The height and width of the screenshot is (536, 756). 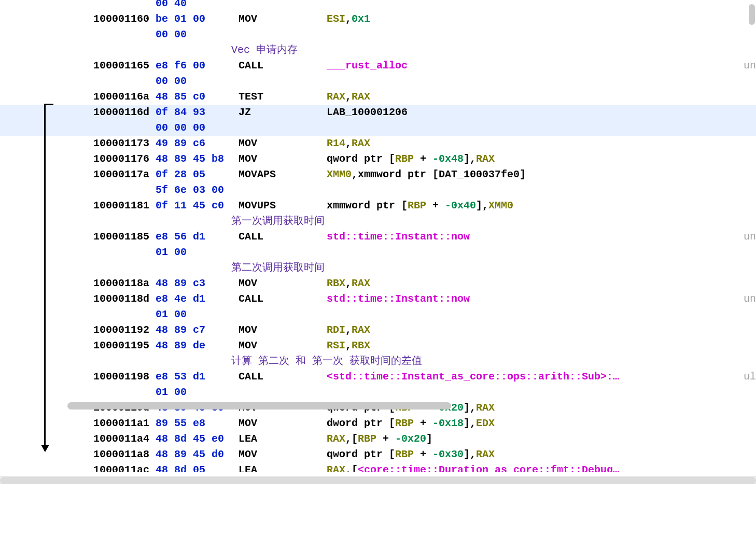 What do you see at coordinates (378, 439) in the screenshot?
I see `instruction-row: 1000011a448 8d 45 e0LEARAX,[RBP + -0x20]` at bounding box center [378, 439].